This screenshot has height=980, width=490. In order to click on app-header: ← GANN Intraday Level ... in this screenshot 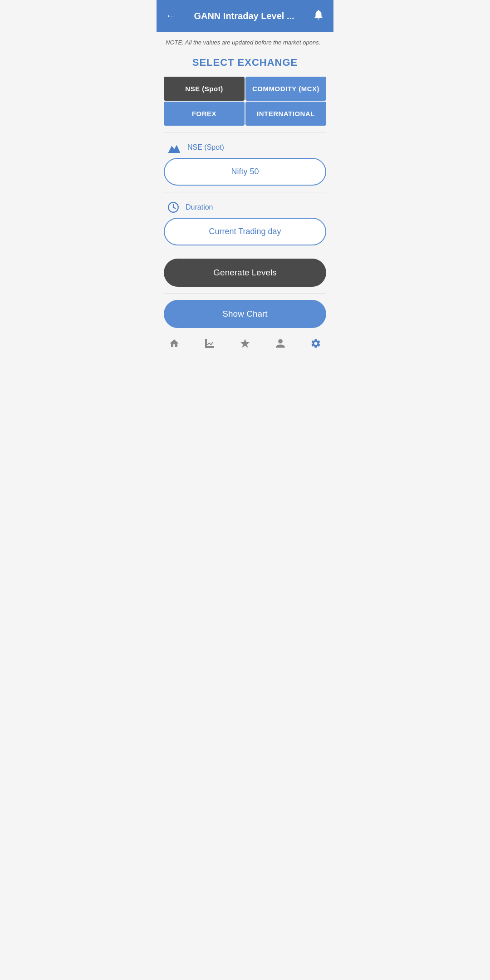, I will do `click(245, 16)`.